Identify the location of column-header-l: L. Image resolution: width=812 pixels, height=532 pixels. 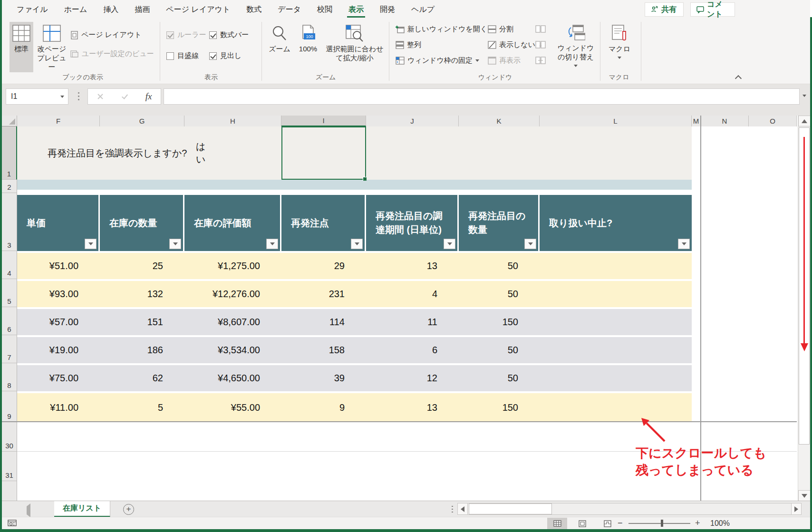
(616, 121).